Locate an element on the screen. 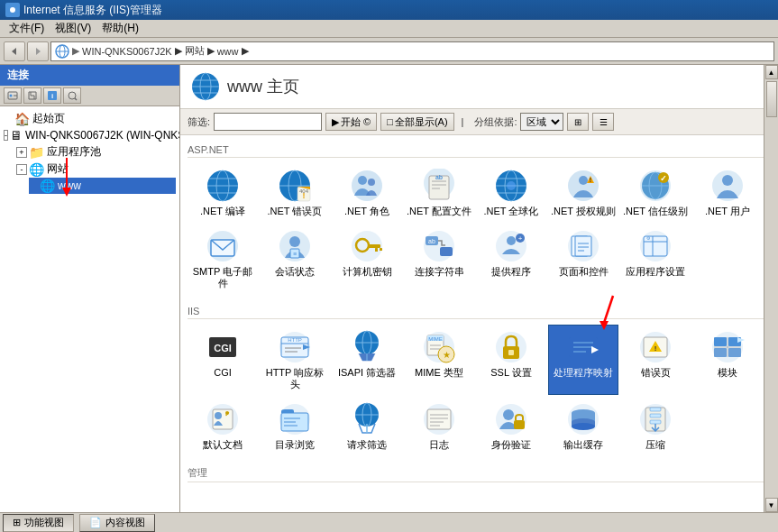 The image size is (778, 532). icon-output-cache: 输出缓存 is located at coordinates (583, 426).